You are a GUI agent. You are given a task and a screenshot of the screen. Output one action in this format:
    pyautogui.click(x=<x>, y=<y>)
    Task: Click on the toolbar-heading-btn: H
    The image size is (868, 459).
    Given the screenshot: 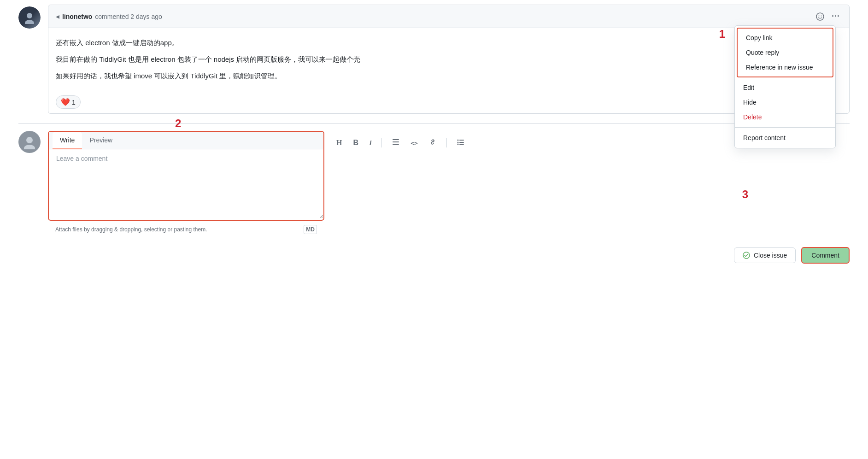 What is the action you would take?
    pyautogui.click(x=339, y=143)
    